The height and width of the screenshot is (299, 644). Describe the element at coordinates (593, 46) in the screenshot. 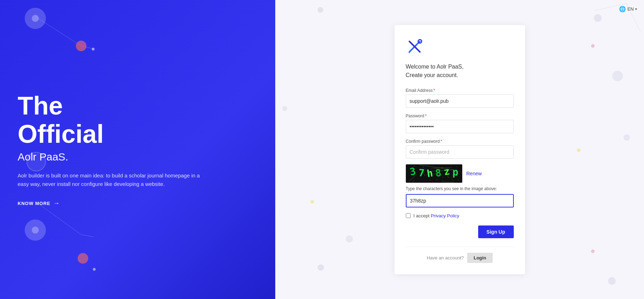

I see `deco-dot-pink` at that location.